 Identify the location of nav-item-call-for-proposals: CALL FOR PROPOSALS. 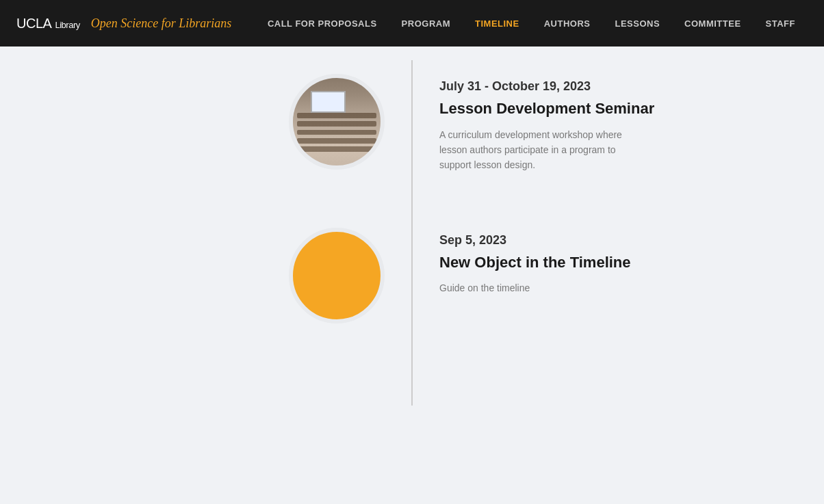
(322, 23).